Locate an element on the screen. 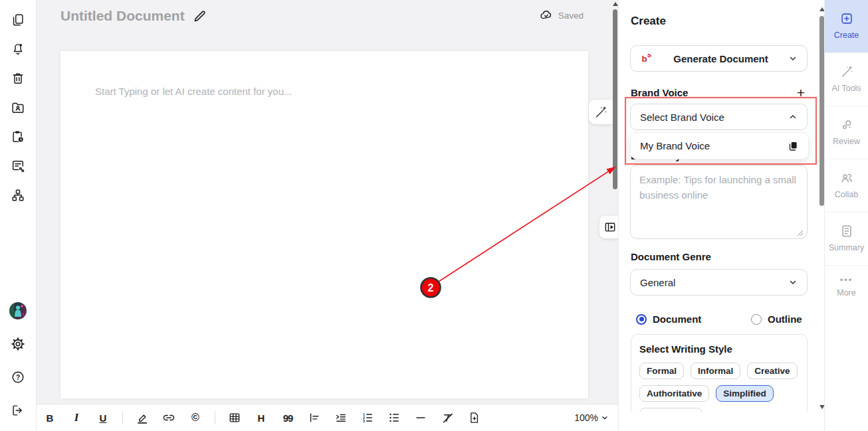 The height and width of the screenshot is (431, 868). notes-button is located at coordinates (18, 166).